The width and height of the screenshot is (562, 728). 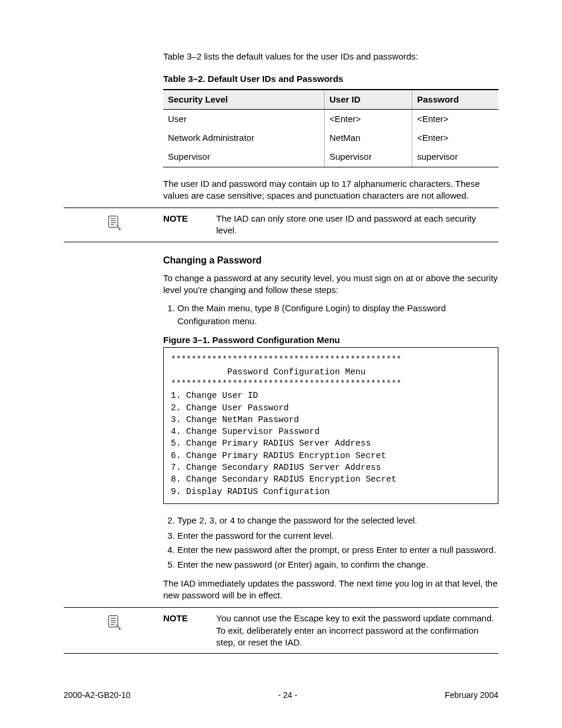 I want to click on list-item: Type 2, 3, or 4 to change the password f…, so click(x=338, y=521).